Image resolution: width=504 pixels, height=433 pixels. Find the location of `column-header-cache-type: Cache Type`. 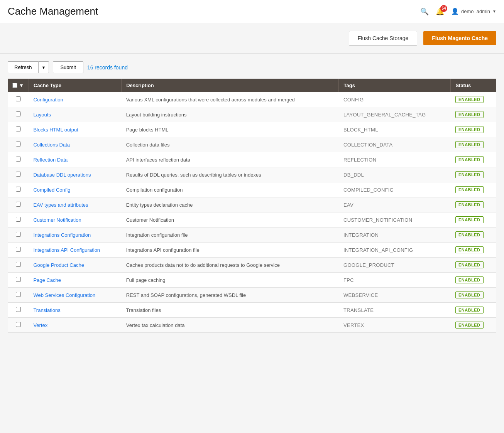

column-header-cache-type: Cache Type is located at coordinates (75, 86).